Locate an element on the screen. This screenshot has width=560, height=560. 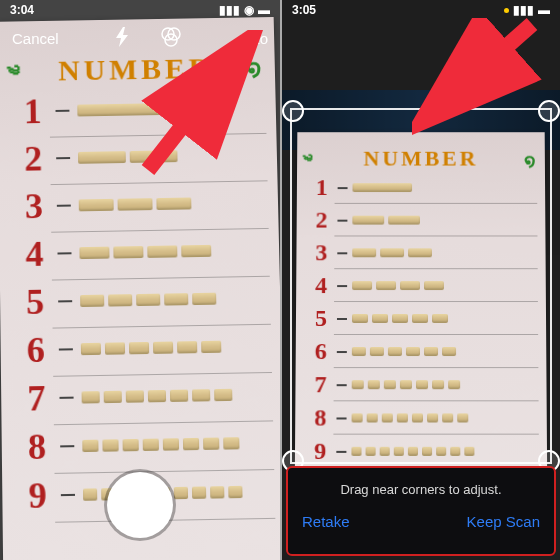
row-number: 5 is located at coordinates (36, 302).